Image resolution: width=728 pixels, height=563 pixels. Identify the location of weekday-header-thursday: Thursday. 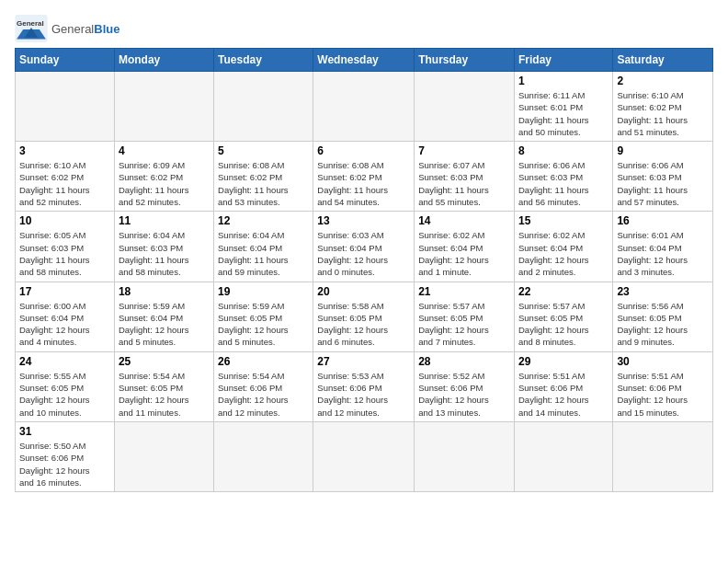
(465, 61).